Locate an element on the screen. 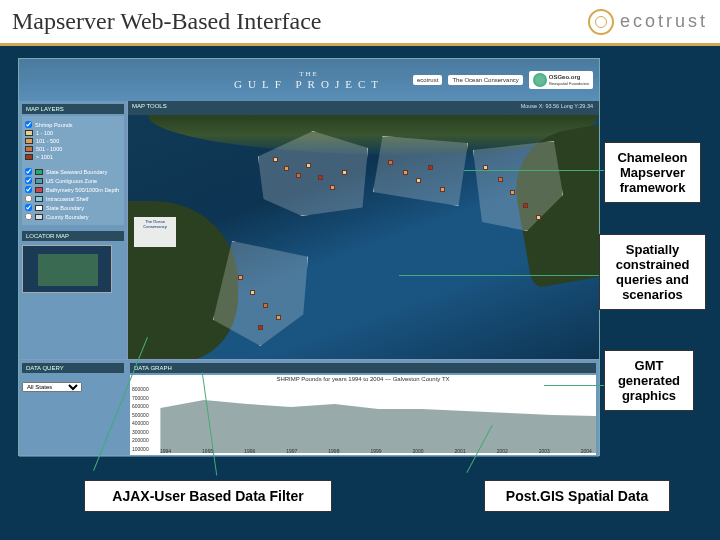 The image size is (720, 540). x-axis-labels: 1994199519961997199819992000200120022003… is located at coordinates (376, 451).